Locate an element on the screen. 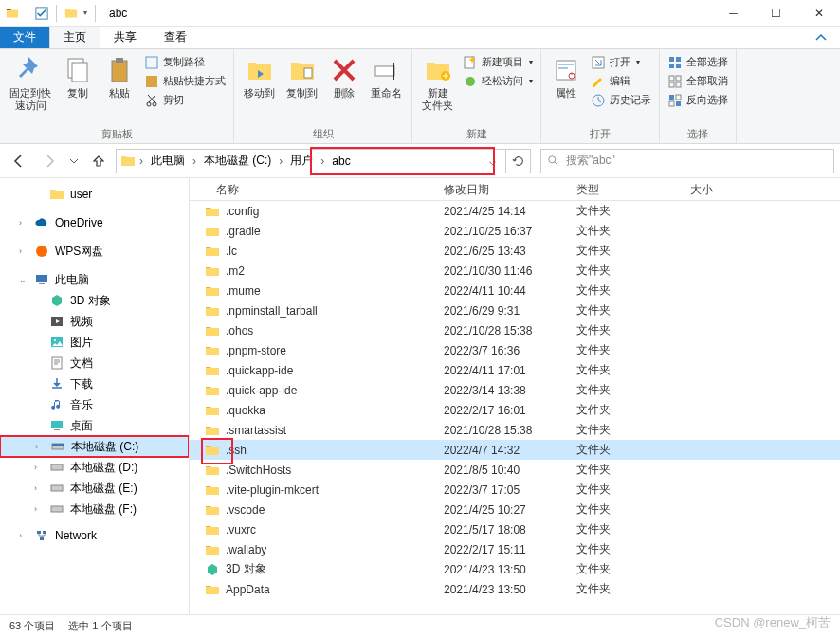 This screenshot has height=637, width=840. status-count: 63 个项目 is located at coordinates (32, 626).